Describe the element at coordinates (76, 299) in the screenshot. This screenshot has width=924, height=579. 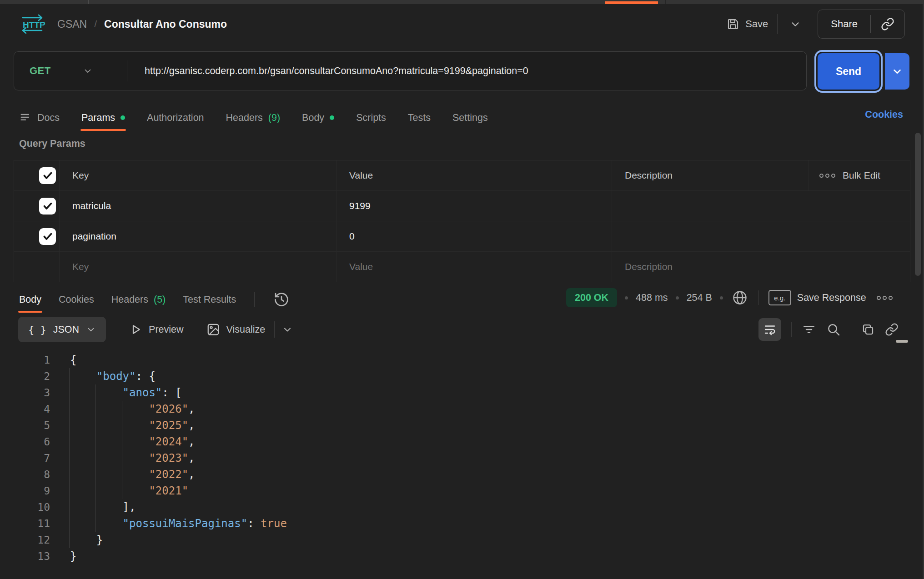
I see `response-tab-cookies: Cookies` at that location.